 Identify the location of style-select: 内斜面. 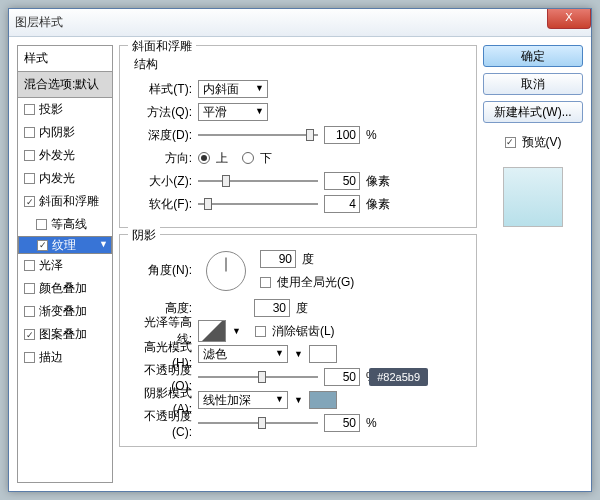
(233, 89).